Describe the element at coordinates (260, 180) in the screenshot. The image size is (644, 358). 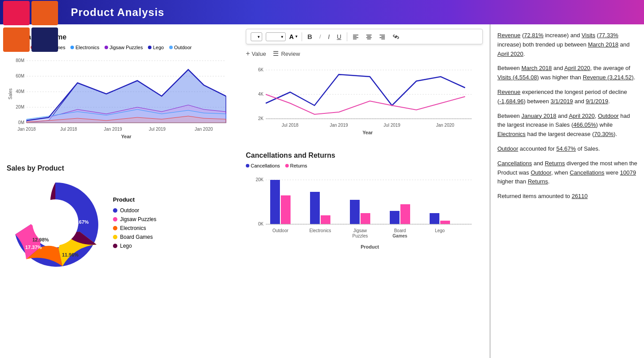
I see `svg-text: 20K` at that location.